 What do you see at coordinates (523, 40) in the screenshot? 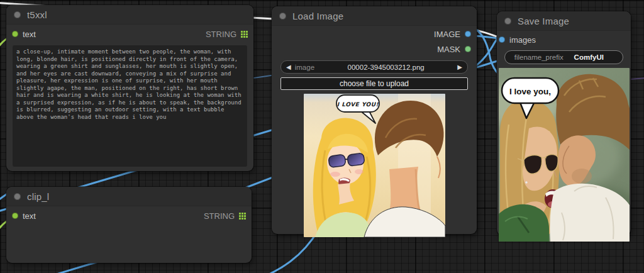
I see `slot-label: images` at bounding box center [523, 40].